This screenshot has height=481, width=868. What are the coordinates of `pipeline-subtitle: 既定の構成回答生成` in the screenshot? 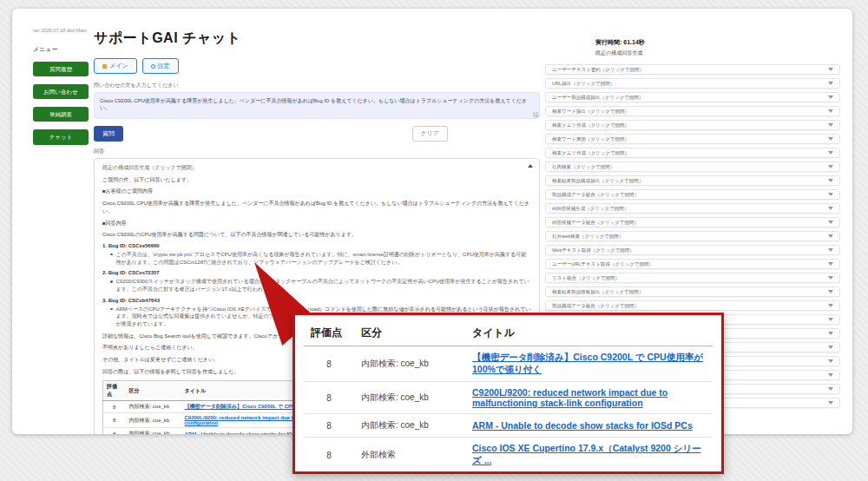 It's located at (693, 54).